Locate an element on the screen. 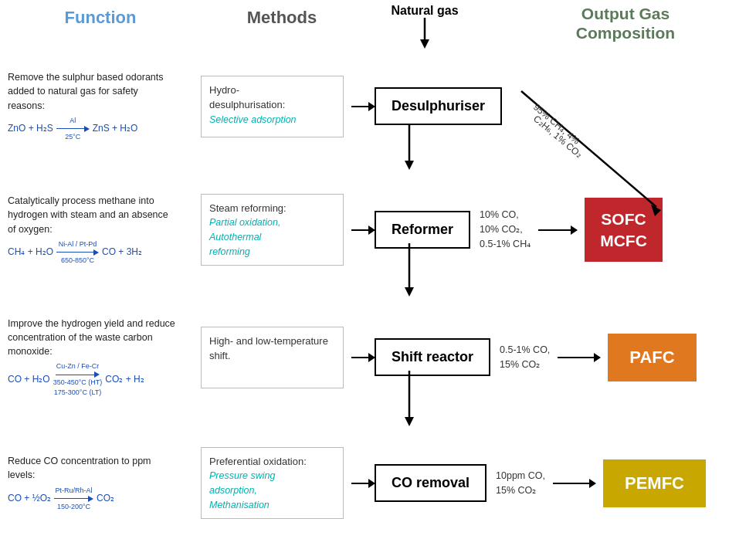  output-shift: 0.5-1% CO, 15% CO₂ PAFC is located at coordinates (598, 358).